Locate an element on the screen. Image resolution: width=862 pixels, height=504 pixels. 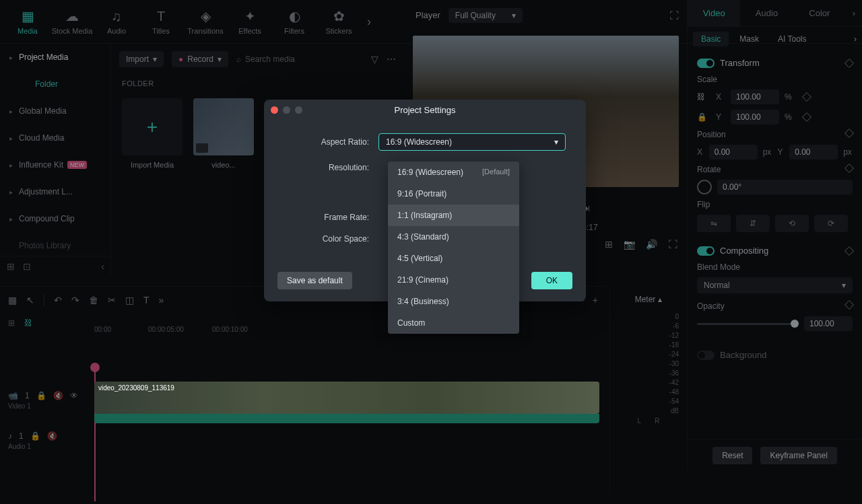
window-controls is located at coordinates (287, 110).